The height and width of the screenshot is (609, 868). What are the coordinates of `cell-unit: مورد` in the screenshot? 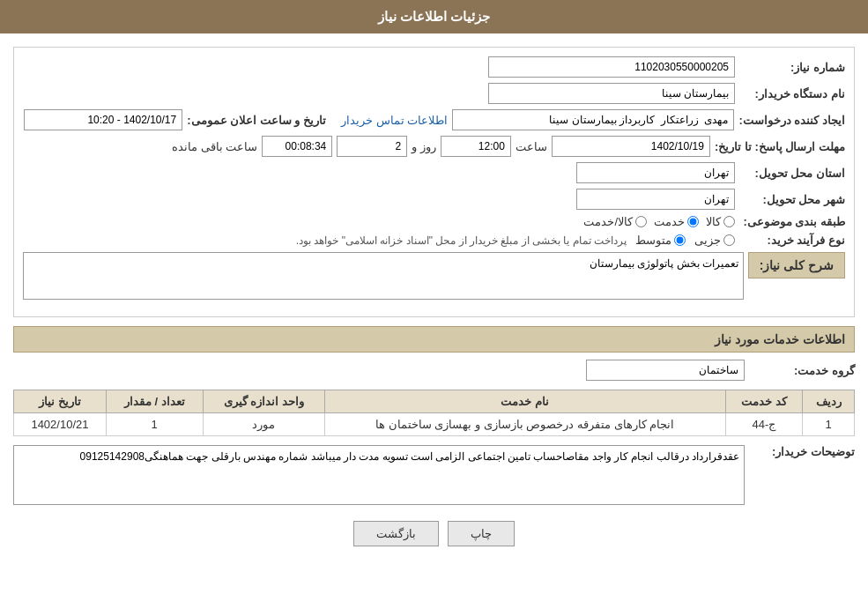 It's located at (263, 425).